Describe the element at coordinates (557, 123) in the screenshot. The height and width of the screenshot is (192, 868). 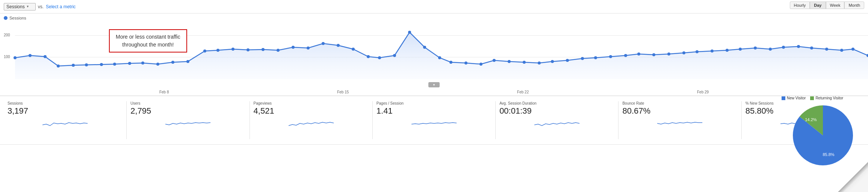
I see `sparkline-avg-session` at that location.